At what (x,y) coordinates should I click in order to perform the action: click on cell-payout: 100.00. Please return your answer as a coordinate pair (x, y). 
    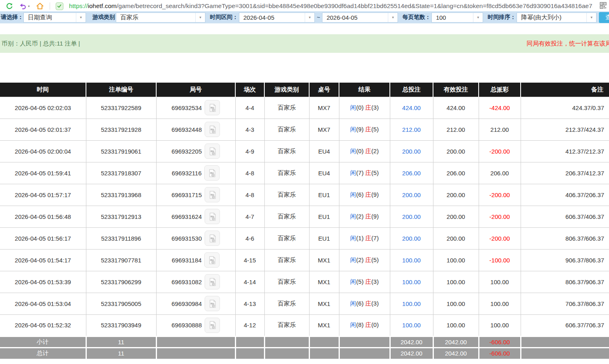
    Looking at the image, I should click on (500, 282).